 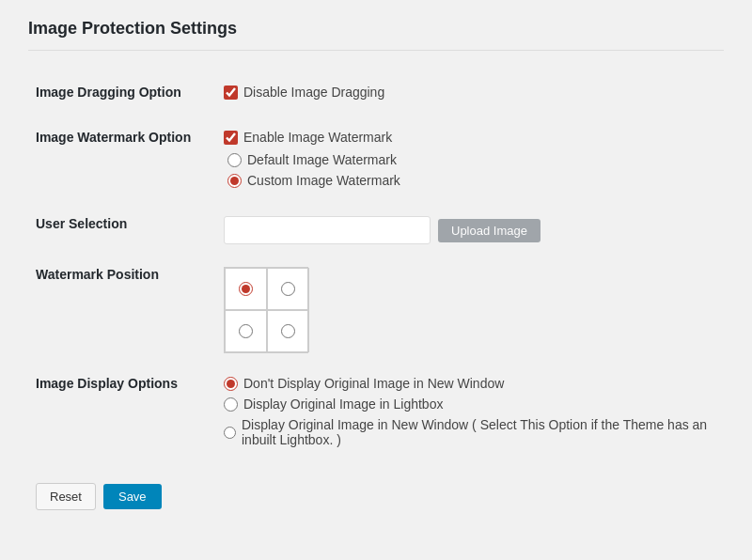 I want to click on position-bottom-left, so click(x=246, y=331).